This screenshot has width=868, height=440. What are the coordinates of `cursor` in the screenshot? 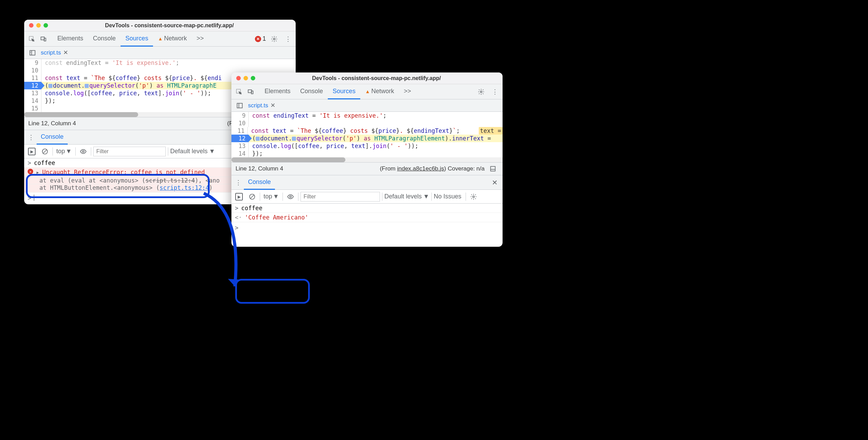 It's located at (34, 198).